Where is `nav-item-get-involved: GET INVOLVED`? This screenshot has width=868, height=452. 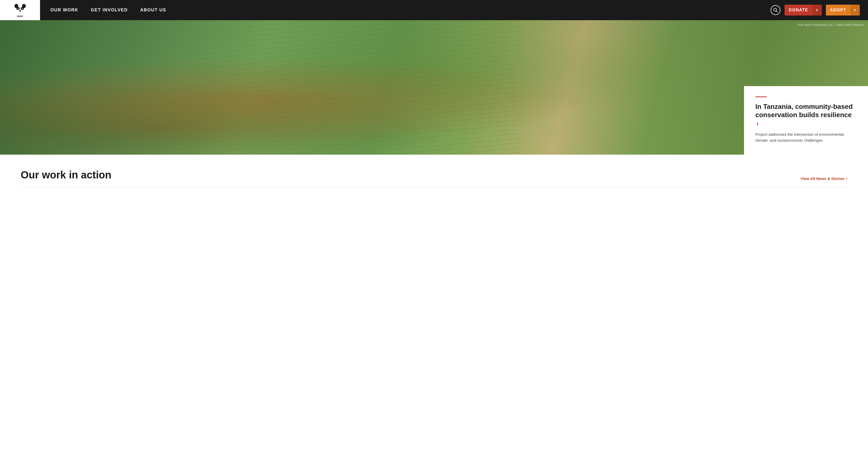
nav-item-get-involved: GET INVOLVED is located at coordinates (109, 10).